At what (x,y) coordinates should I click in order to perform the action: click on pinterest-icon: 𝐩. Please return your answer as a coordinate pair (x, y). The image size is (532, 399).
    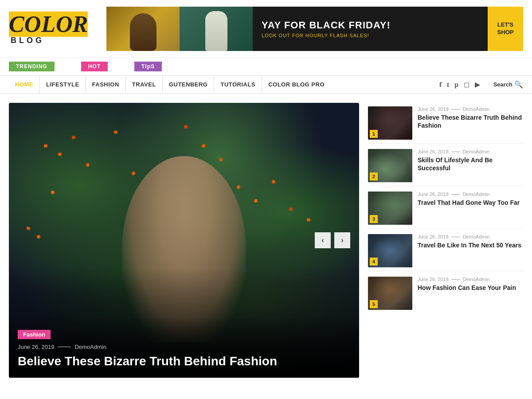
    Looking at the image, I should click on (457, 85).